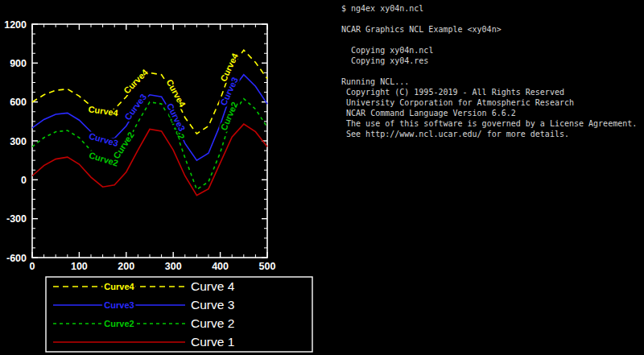 This screenshot has height=355, width=644. What do you see at coordinates (213, 304) in the screenshot?
I see `legend-label: Curve 3` at bounding box center [213, 304].